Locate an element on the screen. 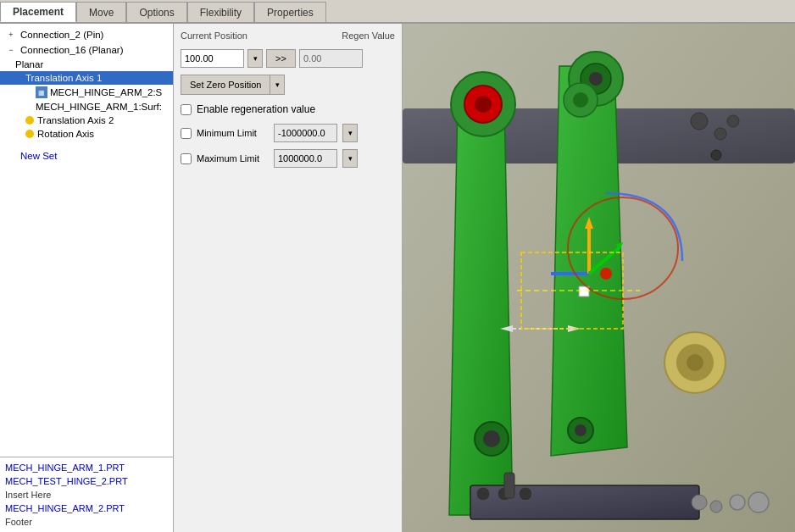 Image resolution: width=795 pixels, height=532 pixels. enable-regen-label: Enable regeneration value is located at coordinates (256, 109).